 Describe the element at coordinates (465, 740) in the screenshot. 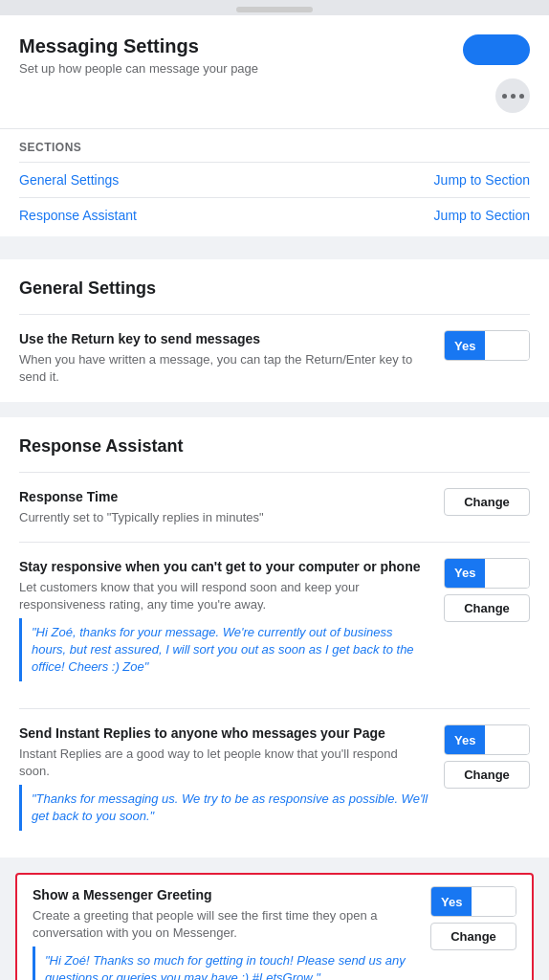

I see `instant-replies-yes-label: Yes` at that location.